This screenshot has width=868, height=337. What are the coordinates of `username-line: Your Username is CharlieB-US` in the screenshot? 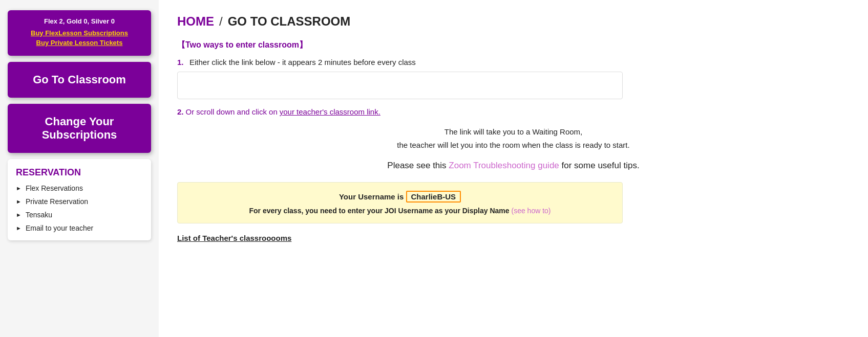 It's located at (400, 196).